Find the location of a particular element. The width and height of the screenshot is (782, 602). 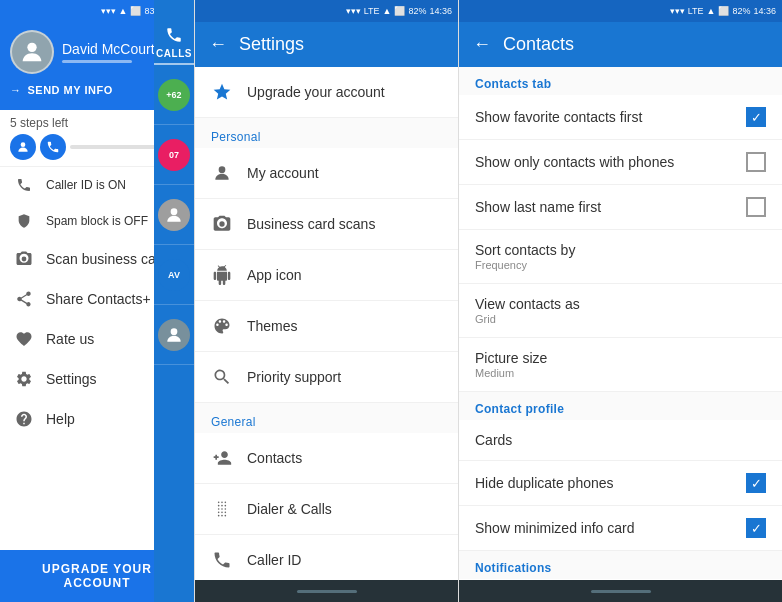

call-contact-2: 07 is located at coordinates (174, 155).